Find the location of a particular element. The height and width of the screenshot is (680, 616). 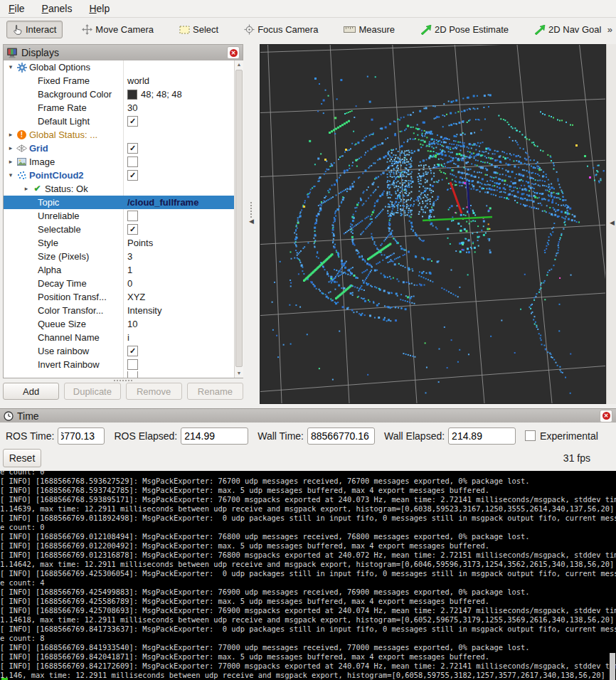

tree-row-selectable: Selectable✓ is located at coordinates (123, 229).